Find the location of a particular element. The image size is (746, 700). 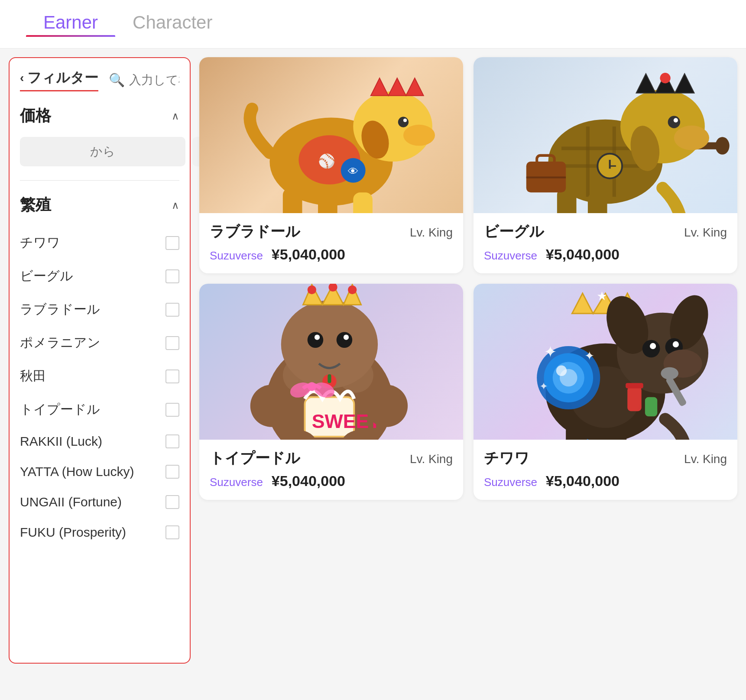

breed-name: ビーグル is located at coordinates (47, 276).